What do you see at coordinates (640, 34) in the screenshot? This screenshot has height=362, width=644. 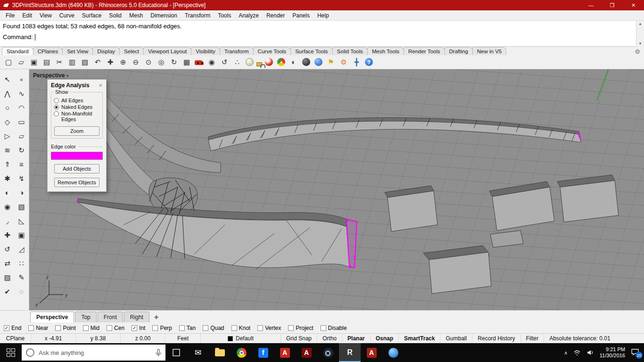 I see `command-scrollbar: ▲ ▼` at bounding box center [640, 34].